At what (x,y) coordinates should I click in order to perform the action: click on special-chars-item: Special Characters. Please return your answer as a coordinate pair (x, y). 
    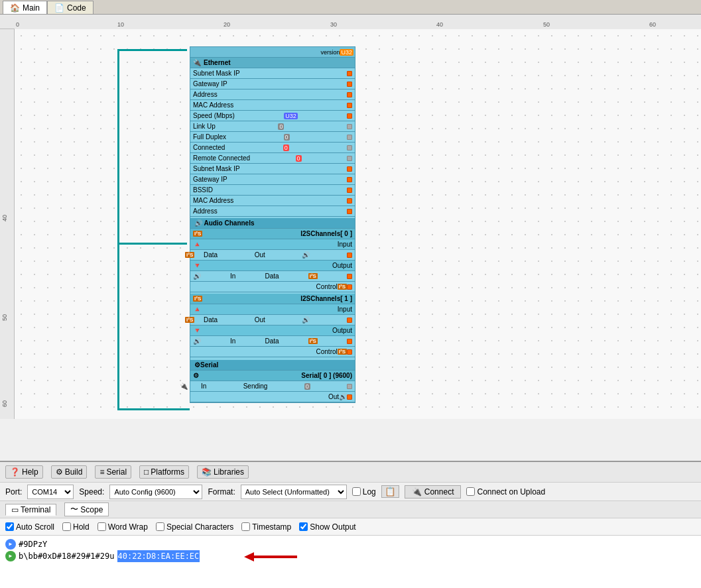
    Looking at the image, I should click on (195, 527).